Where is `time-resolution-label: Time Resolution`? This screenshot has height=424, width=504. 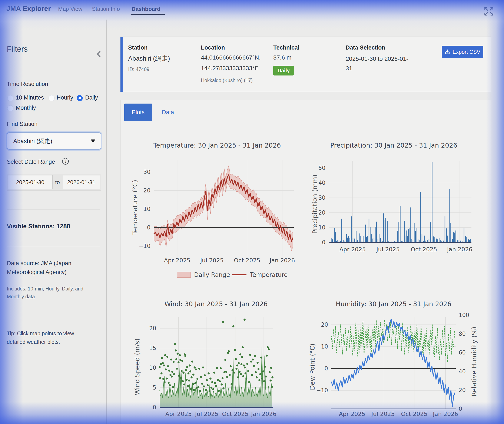
time-resolution-label: Time Resolution is located at coordinates (27, 84).